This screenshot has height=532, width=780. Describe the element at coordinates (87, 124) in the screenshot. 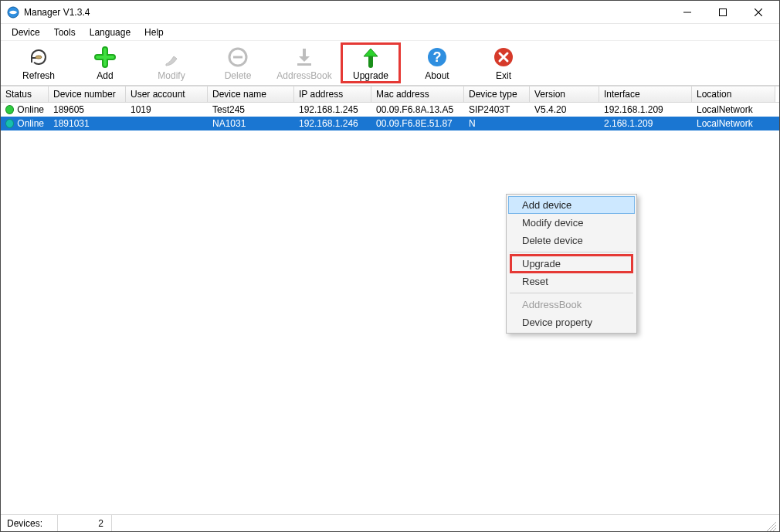

I see `cell-device-number: 1891031` at that location.